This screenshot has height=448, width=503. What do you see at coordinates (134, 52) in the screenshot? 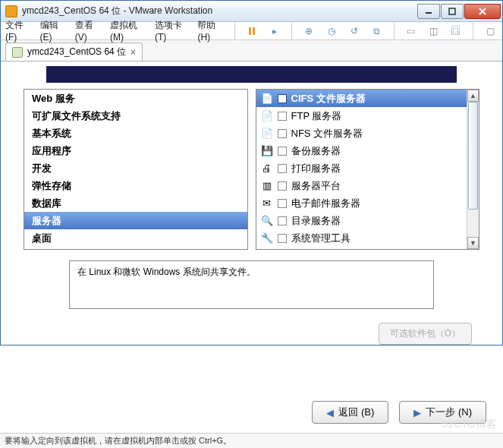
I see `tab-close-icon: ×` at bounding box center [134, 52].